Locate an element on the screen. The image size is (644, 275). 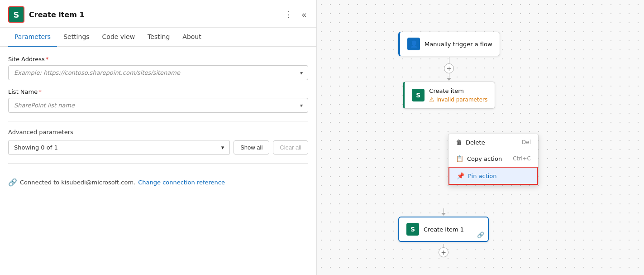
create-item-node: S Create item ⚠ Invalid parameters is located at coordinates (449, 95).